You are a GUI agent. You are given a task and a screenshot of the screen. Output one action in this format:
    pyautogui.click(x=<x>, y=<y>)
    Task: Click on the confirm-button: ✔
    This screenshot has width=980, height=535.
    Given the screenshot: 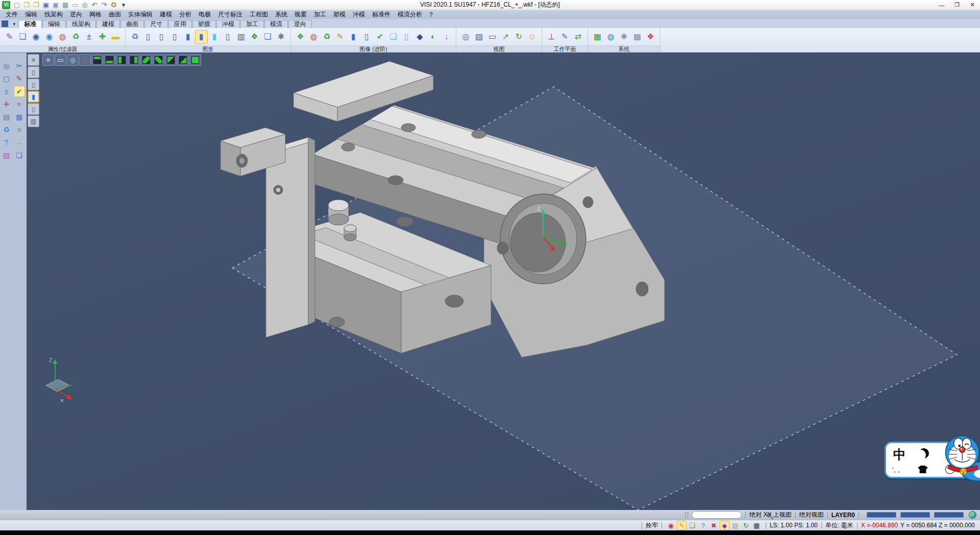 What is the action you would take?
    pyautogui.click(x=19, y=91)
    